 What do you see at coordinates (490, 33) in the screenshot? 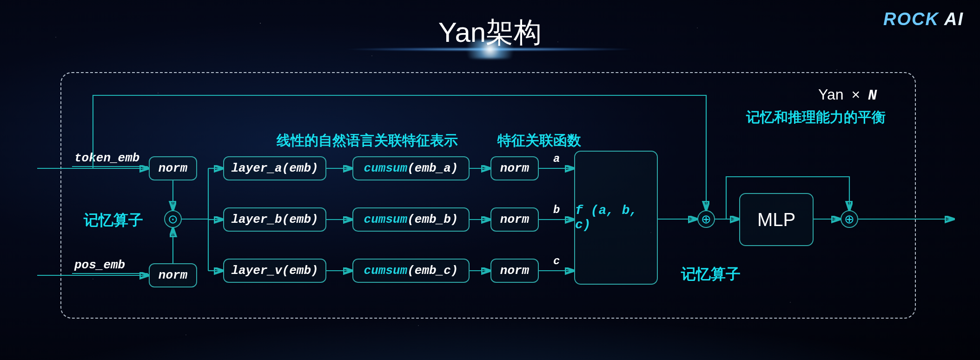
I see `page-title: Yan架构` at bounding box center [490, 33].